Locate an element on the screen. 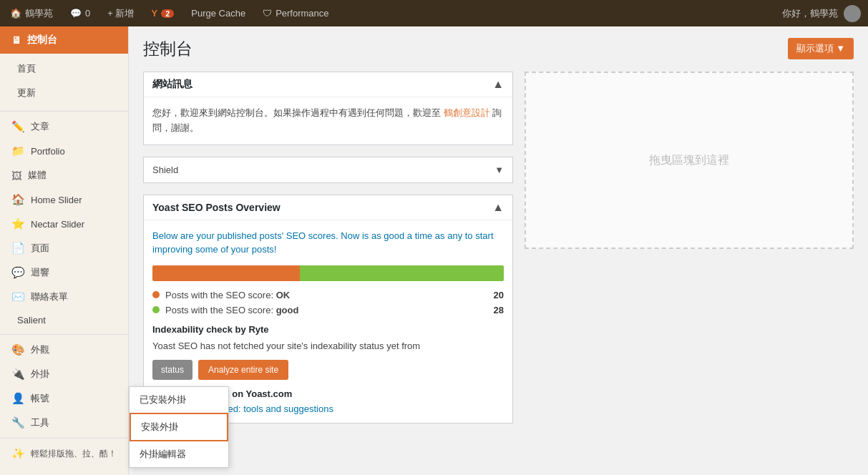  seo-count-ok: 20 is located at coordinates (499, 295).